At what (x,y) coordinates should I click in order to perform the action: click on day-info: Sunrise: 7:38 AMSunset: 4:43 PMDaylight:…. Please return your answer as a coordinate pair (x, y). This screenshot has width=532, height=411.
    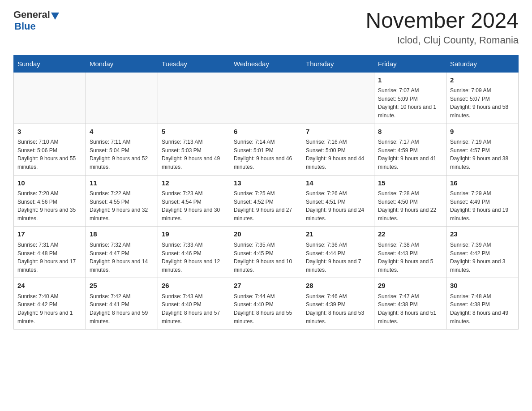
    Looking at the image, I should click on (410, 257).